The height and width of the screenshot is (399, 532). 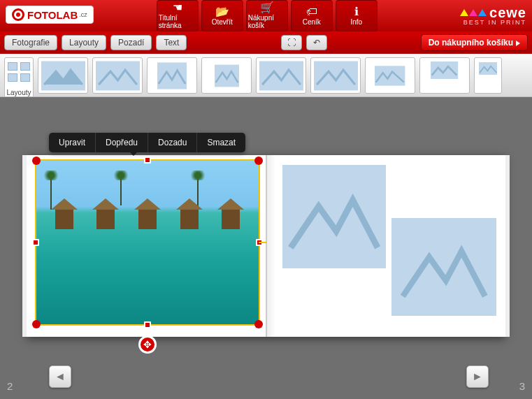 What do you see at coordinates (52, 15) in the screenshot?
I see `logo-text: FOTOLAB` at bounding box center [52, 15].